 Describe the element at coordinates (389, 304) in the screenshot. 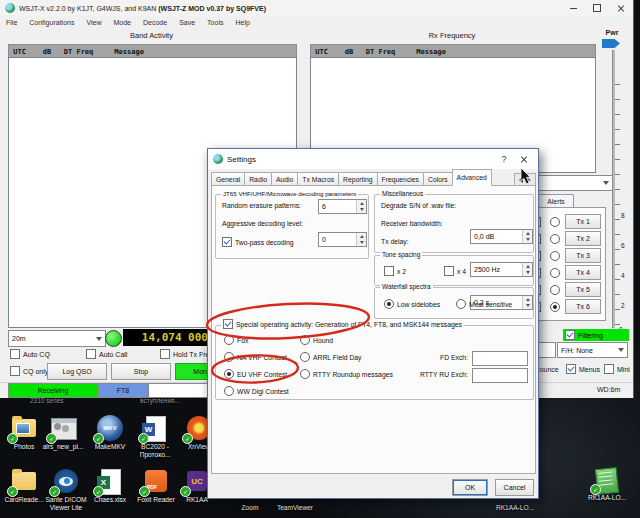

I see `low-sidelobes-radio` at that location.